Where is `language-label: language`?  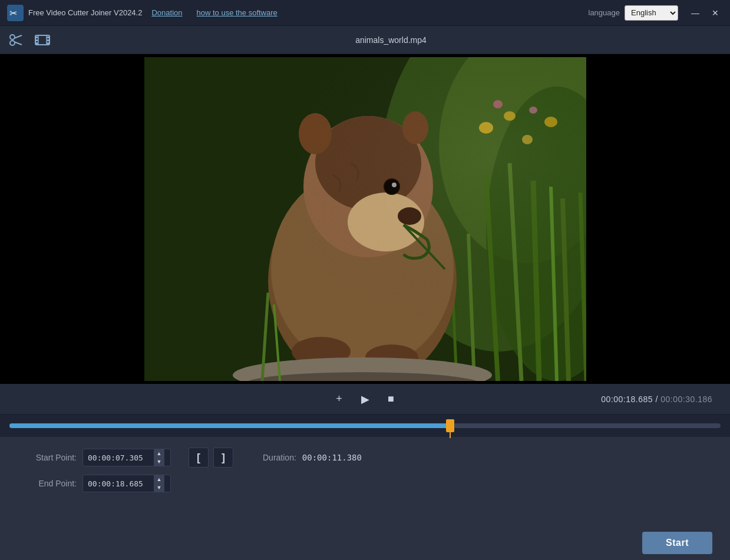
language-label: language is located at coordinates (605, 13).